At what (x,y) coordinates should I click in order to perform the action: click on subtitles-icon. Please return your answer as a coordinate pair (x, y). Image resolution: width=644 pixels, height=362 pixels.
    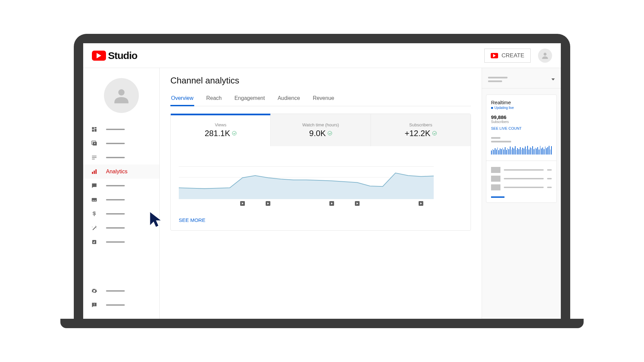
    Looking at the image, I should click on (94, 200).